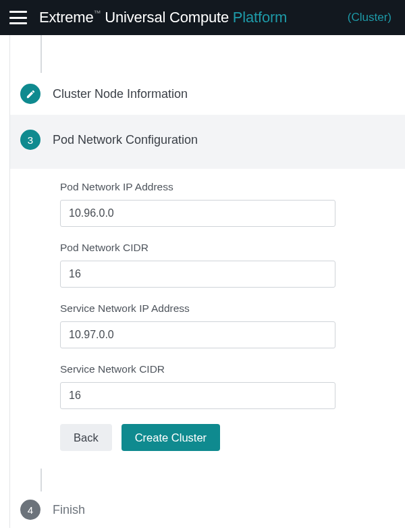 The image size is (405, 532). Describe the element at coordinates (30, 94) in the screenshot. I see `edit-icon` at that location.